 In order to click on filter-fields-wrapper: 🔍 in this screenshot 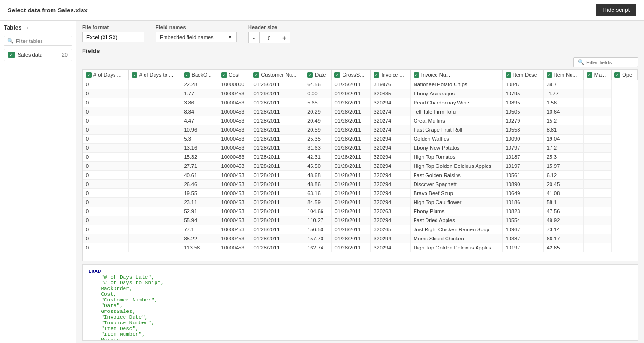, I will do `click(606, 62)`.